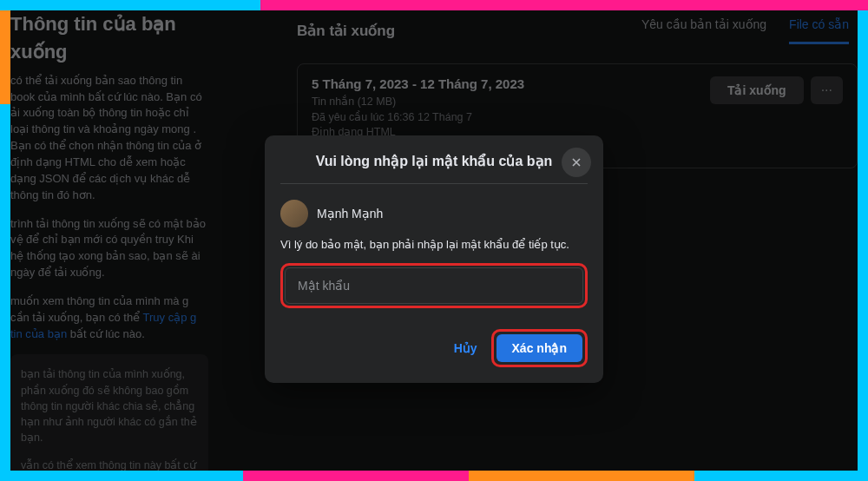  I want to click on cancel-button: Hủy, so click(465, 348).